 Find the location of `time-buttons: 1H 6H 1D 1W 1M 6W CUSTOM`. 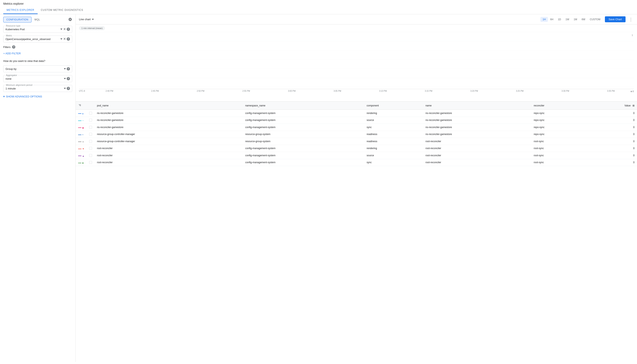

time-buttons: 1H 6H 1D 1W 1M 6W CUSTOM is located at coordinates (571, 20).